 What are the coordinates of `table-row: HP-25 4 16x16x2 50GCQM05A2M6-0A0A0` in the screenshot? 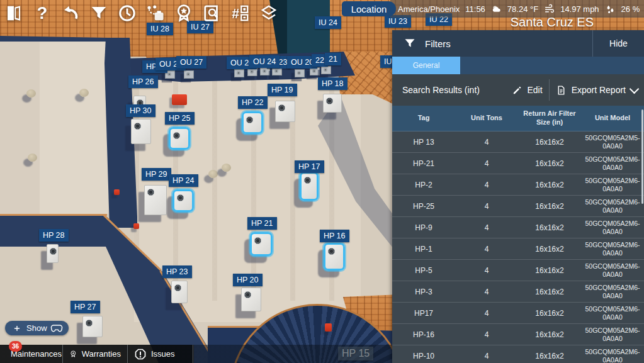 It's located at (518, 206).